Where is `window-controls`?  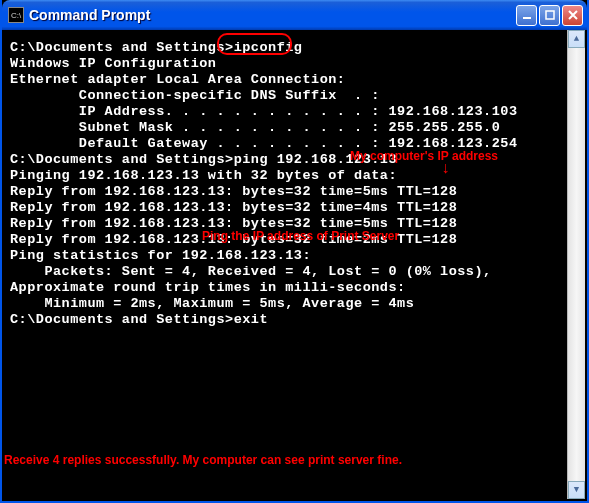
window-controls is located at coordinates (550, 16).